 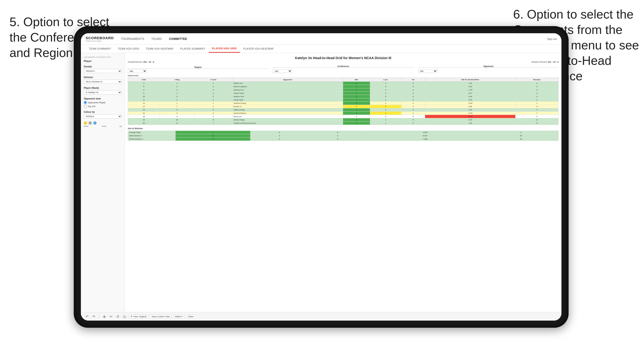 I want to click on color-dot-up, so click(x=95, y=123).